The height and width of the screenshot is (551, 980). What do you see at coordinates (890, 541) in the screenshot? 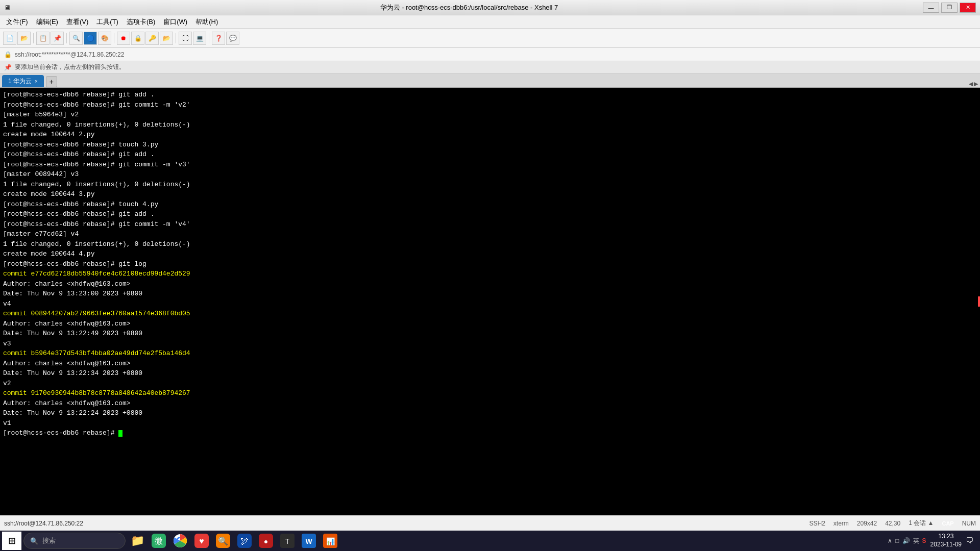
I see `tray-caret-up: ∧` at bounding box center [890, 541].